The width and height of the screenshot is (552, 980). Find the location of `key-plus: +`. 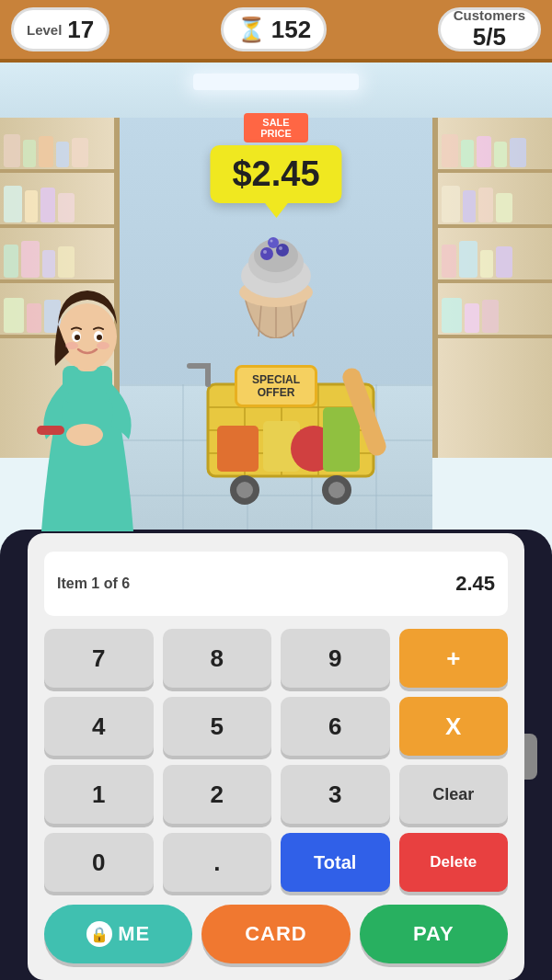

key-plus: + is located at coordinates (454, 658).